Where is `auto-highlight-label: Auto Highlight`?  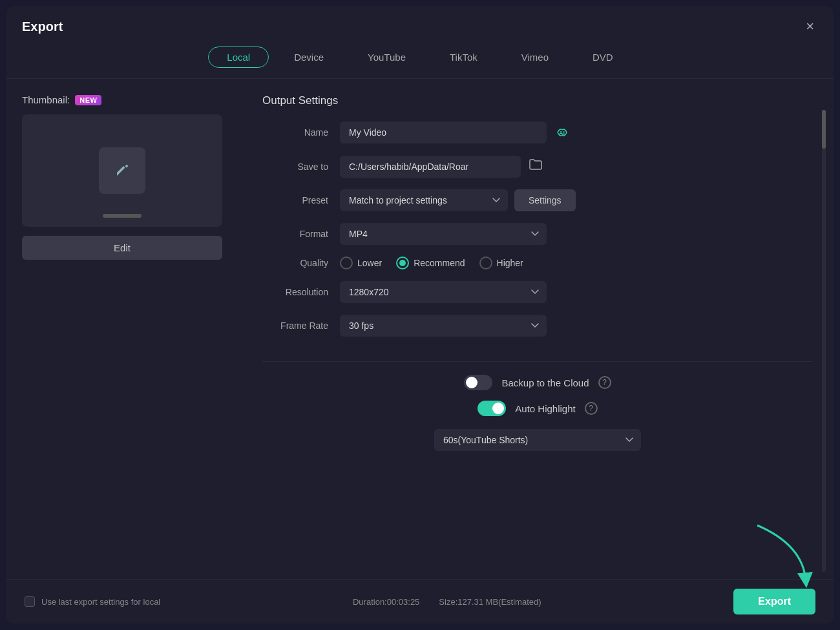
auto-highlight-label: Auto Highlight is located at coordinates (545, 408).